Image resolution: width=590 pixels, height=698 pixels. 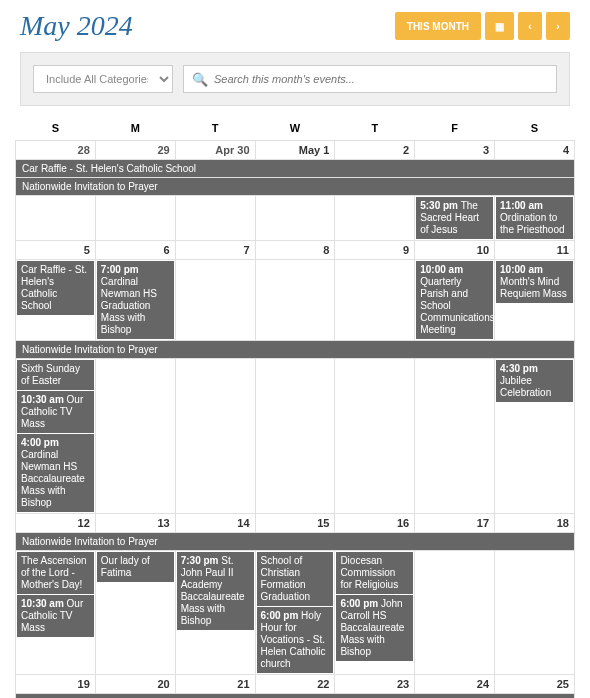 What do you see at coordinates (215, 524) in the screenshot?
I see `day-cell: 14` at bounding box center [215, 524].